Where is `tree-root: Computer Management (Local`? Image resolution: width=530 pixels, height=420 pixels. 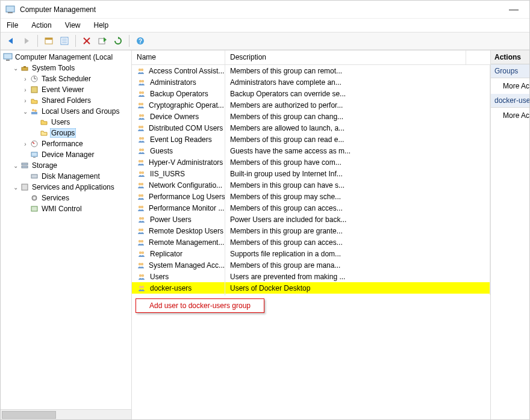
tree-root: Computer Management (Local is located at coordinates (66, 57).